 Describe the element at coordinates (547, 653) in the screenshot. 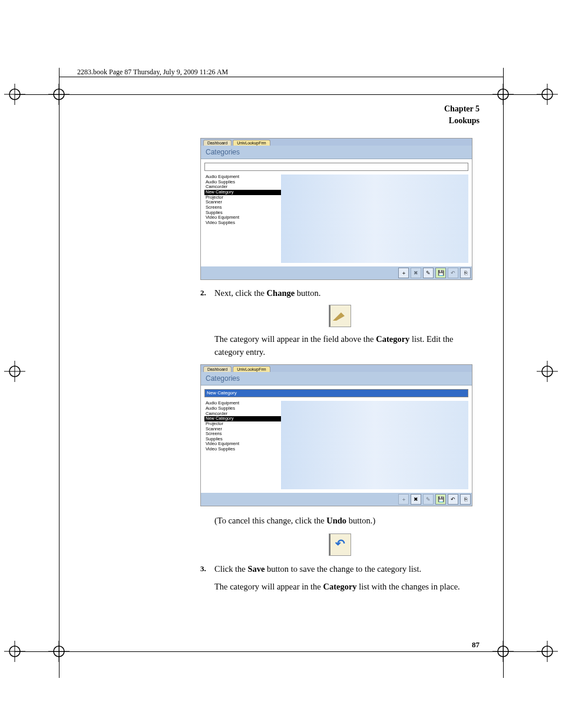

I see `reg-mark-br2` at that location.